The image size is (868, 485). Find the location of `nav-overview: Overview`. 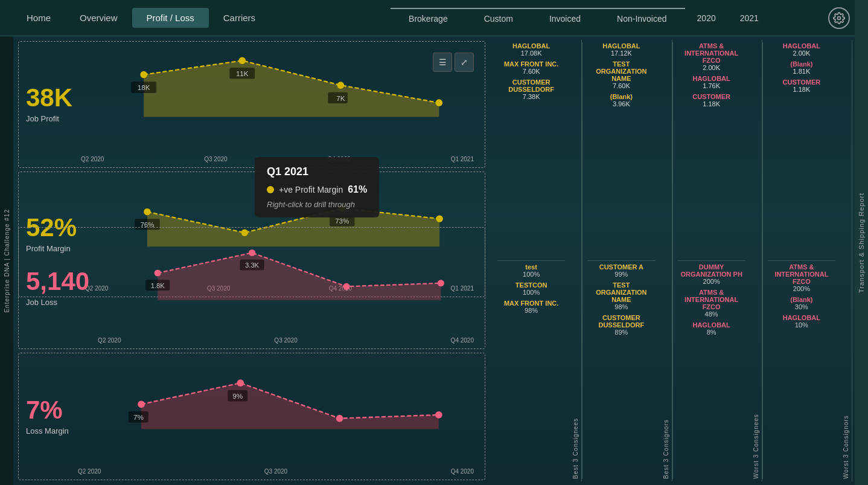

nav-overview: Overview is located at coordinates (99, 18).